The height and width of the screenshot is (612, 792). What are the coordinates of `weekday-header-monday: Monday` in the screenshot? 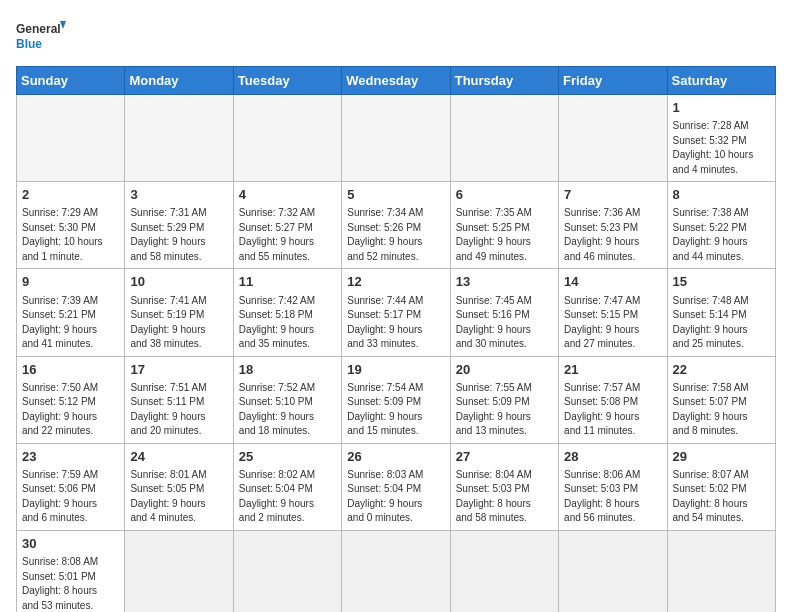 It's located at (179, 81).